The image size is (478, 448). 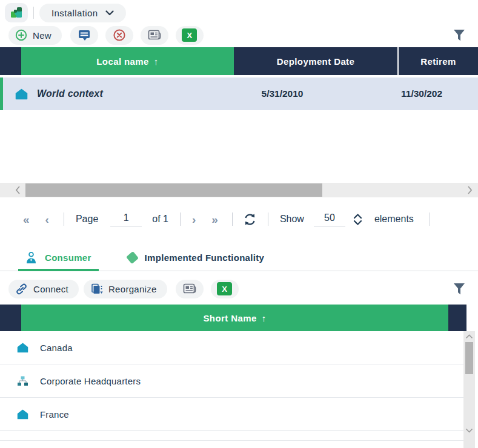 What do you see at coordinates (82, 13) in the screenshot?
I see `workspace-dropdown: Installation` at bounding box center [82, 13].